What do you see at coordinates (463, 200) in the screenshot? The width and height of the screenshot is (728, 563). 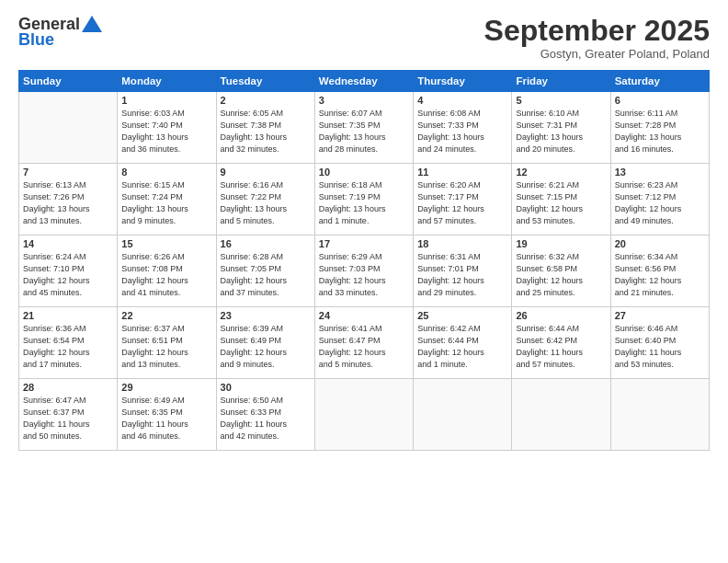 I see `calendar-cell: 11Sunrise: 6:20 AMSunset: 7:17 PMDayligh…` at bounding box center [463, 200].